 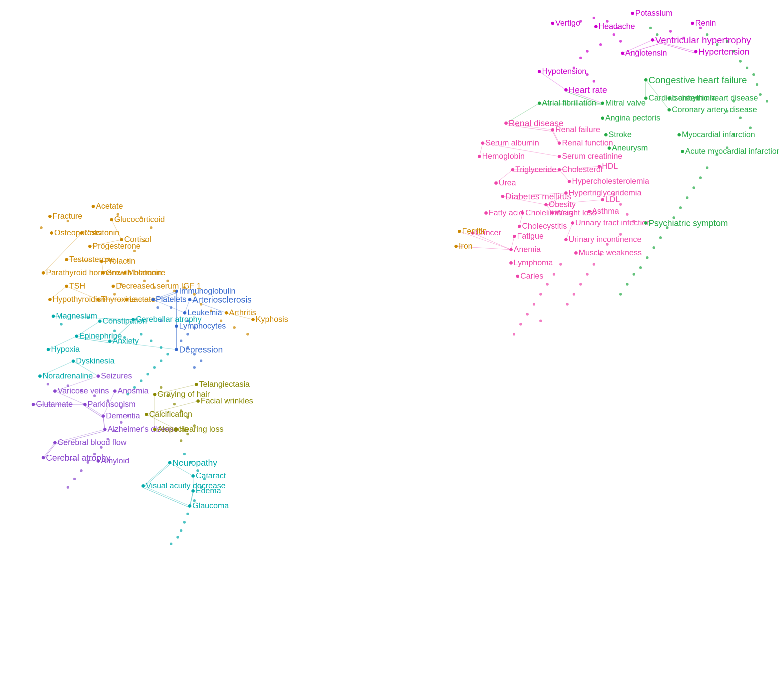 I want to click on node-dot-hypothyroidism, so click(x=50, y=300).